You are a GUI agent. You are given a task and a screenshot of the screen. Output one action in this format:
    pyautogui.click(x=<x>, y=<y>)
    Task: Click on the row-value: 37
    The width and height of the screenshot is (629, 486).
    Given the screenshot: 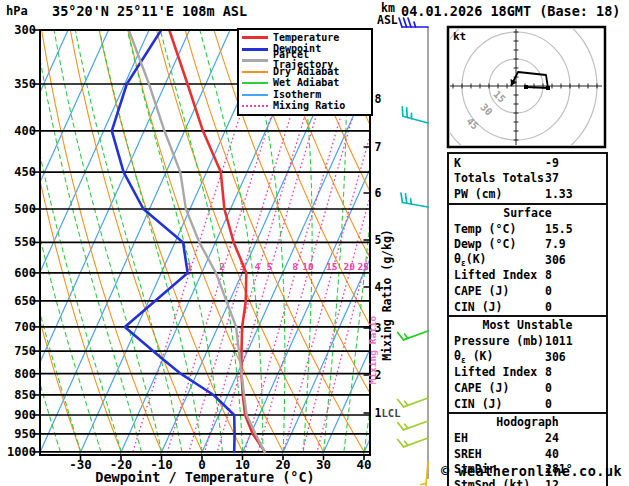 What is the action you would take?
    pyautogui.click(x=573, y=178)
    